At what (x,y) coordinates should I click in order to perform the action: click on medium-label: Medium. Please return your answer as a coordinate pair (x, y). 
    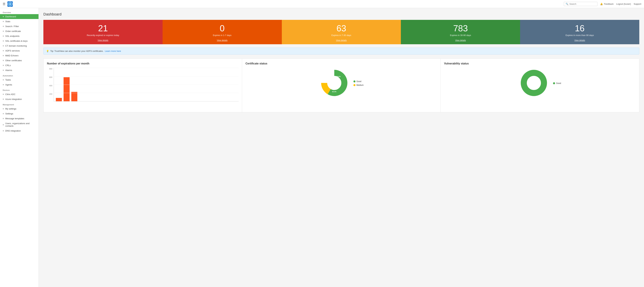
    Looking at the image, I should click on (360, 85).